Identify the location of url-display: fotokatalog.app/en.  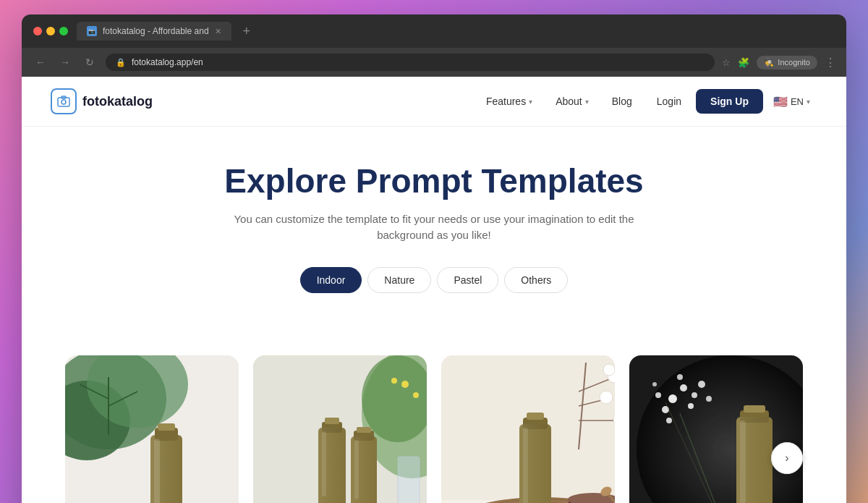
(168, 62).